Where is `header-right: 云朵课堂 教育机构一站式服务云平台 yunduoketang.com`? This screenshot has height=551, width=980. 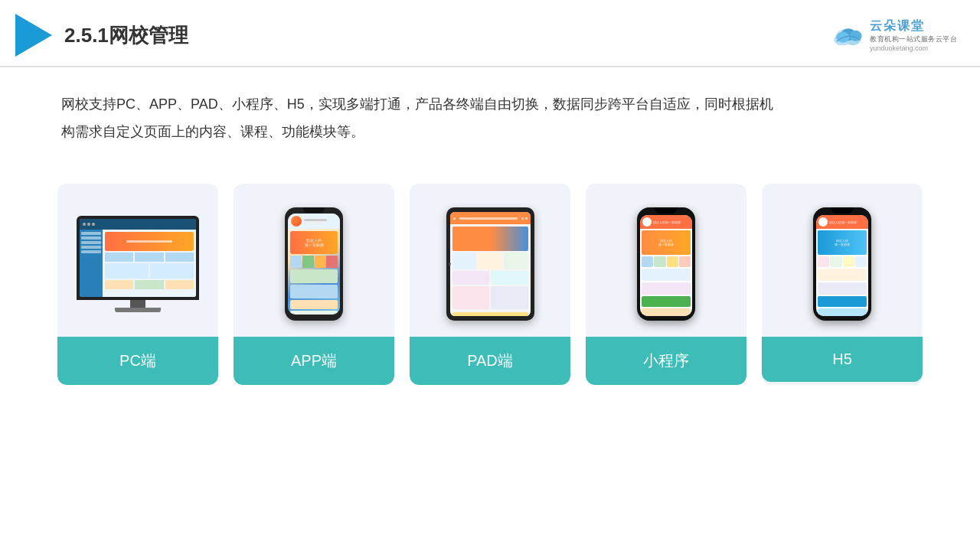
header-right: 云朵课堂 教育机构一站式服务云平台 yunduoketang.com is located at coordinates (894, 35).